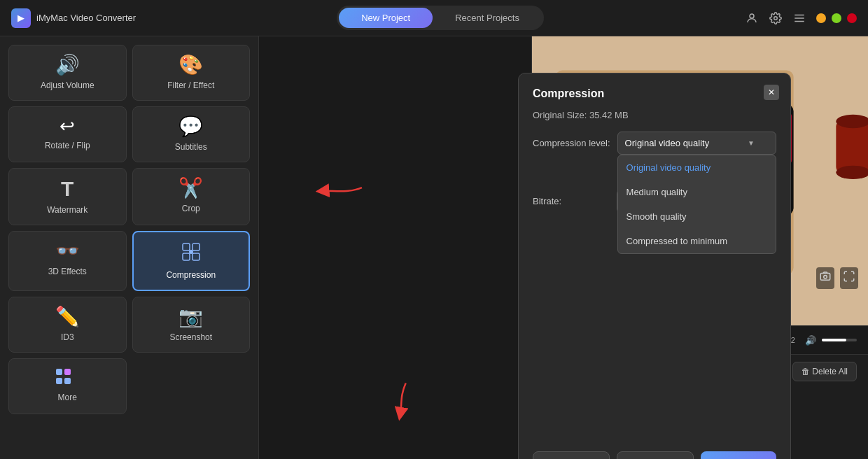 This screenshot has height=459, width=868. I want to click on tool-3d-effects-label: 3D Effects, so click(67, 271).